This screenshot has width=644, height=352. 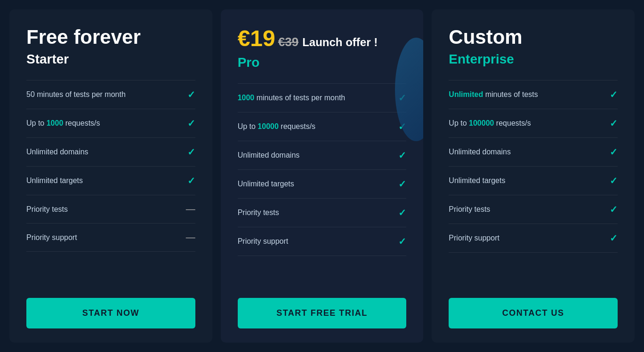 What do you see at coordinates (322, 48) in the screenshot?
I see `pro-header: €19€39Launch offer ! Pro` at bounding box center [322, 48].